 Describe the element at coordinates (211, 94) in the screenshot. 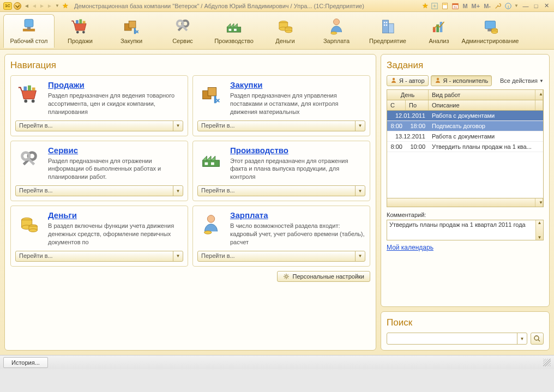

I see `purchase-icon` at that location.